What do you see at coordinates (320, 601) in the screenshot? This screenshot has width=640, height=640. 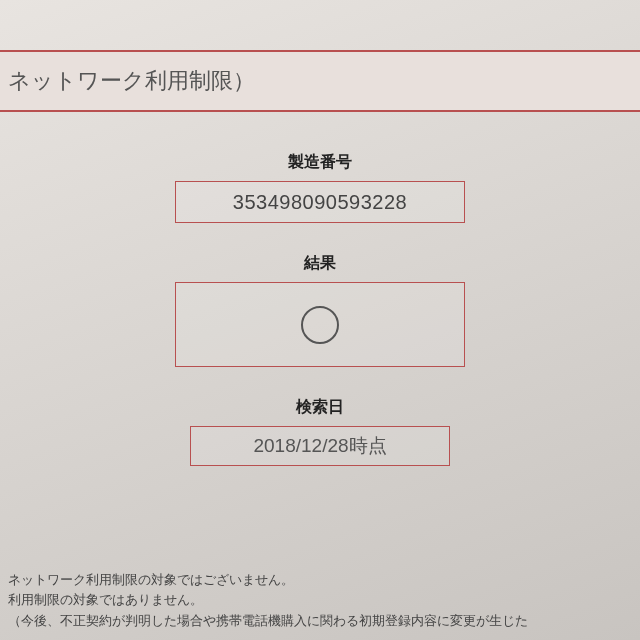 I see `footer-text: ネットワーク利用制限の対象ではございません。 利用制限の対象ではありません。 （…` at bounding box center [320, 601].